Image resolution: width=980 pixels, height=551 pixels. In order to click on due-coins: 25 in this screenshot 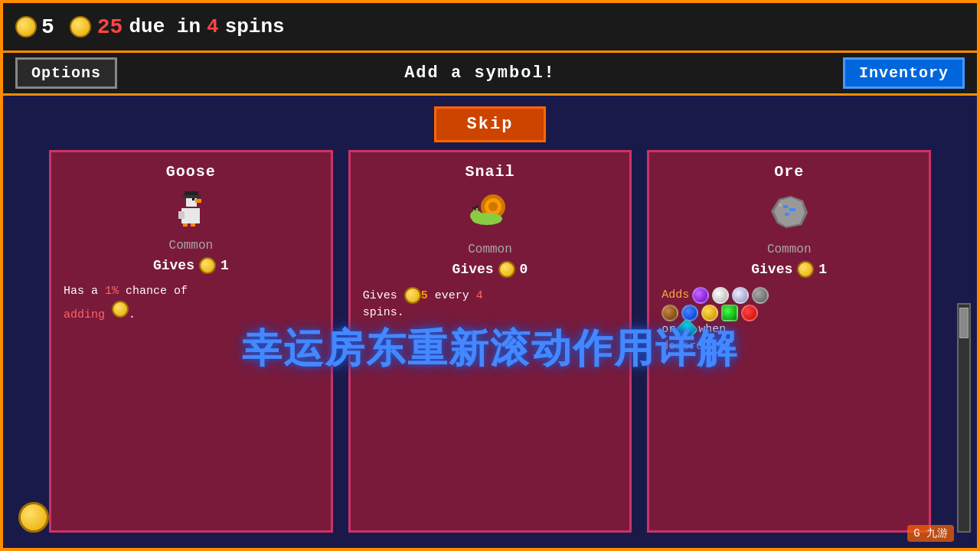, I will do `click(110, 28)`.